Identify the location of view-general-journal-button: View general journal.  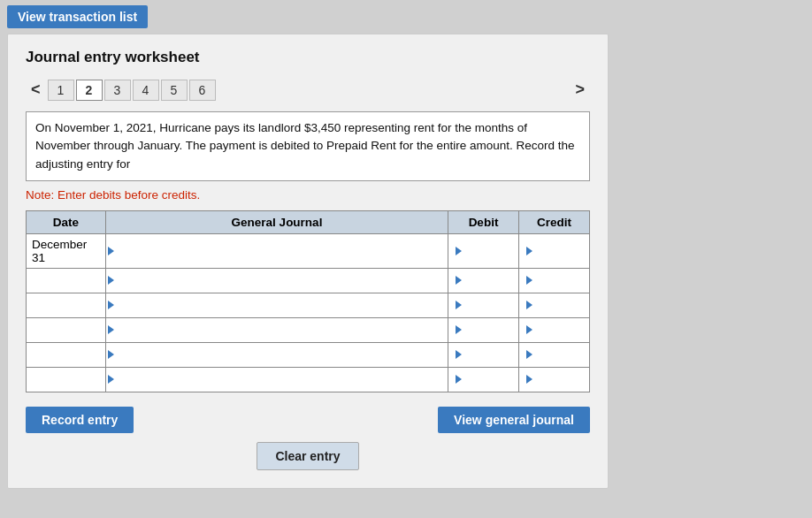
(514, 420).